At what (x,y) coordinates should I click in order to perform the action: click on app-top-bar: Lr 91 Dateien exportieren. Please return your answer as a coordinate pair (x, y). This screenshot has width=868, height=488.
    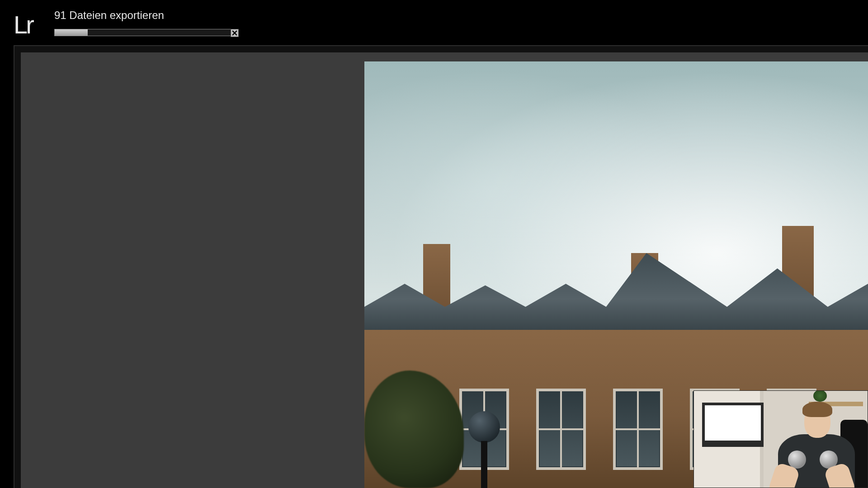
    Looking at the image, I should click on (434, 23).